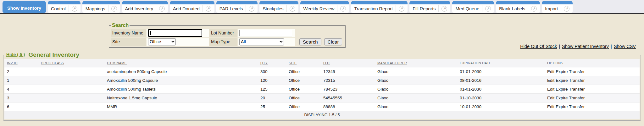 The width and height of the screenshot is (644, 126). I want to click on inventory-table-head: INV IDDRUG CLASSITEM NAMEQTYSITELOTMANUF…, so click(322, 63).